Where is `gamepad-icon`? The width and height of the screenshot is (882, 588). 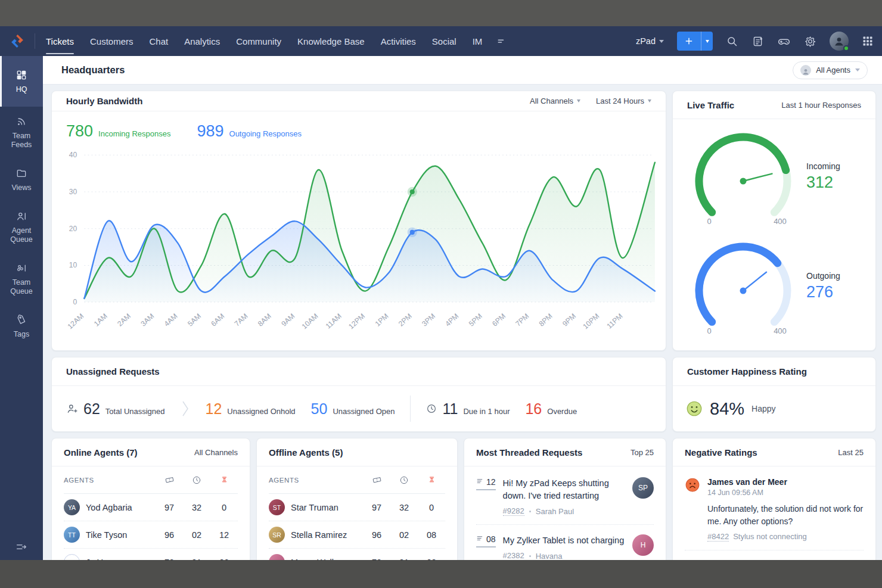 gamepad-icon is located at coordinates (784, 42).